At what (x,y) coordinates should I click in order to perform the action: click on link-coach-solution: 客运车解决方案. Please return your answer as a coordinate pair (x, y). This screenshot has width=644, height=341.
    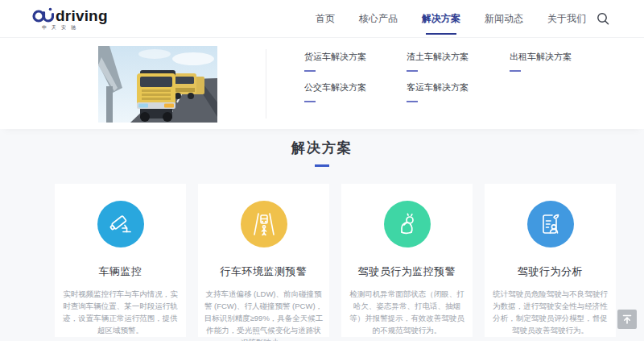
    Looking at the image, I should click on (458, 92).